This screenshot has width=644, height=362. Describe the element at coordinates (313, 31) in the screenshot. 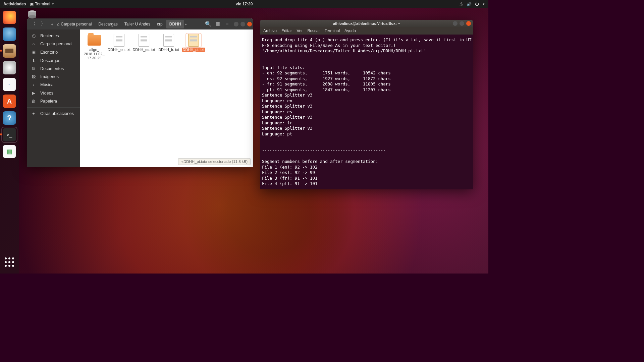

I see `menu-buscar: Buscar` at that location.